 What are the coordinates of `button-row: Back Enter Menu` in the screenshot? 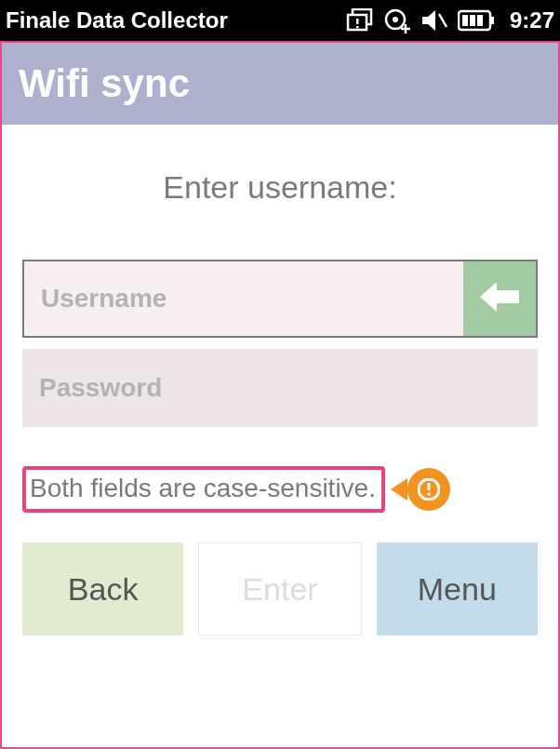 It's located at (280, 589).